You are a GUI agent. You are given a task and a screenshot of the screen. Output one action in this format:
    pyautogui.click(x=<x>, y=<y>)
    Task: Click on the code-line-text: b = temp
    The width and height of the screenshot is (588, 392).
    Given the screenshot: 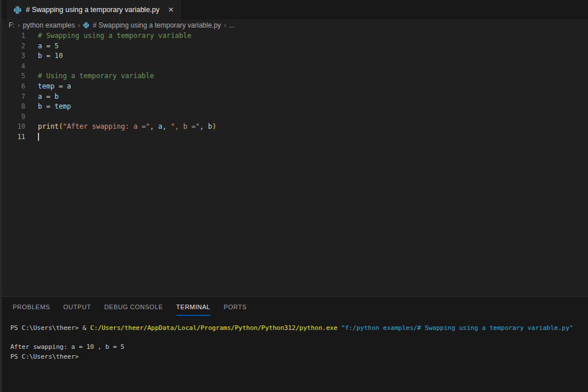 What is the action you would take?
    pyautogui.click(x=48, y=107)
    